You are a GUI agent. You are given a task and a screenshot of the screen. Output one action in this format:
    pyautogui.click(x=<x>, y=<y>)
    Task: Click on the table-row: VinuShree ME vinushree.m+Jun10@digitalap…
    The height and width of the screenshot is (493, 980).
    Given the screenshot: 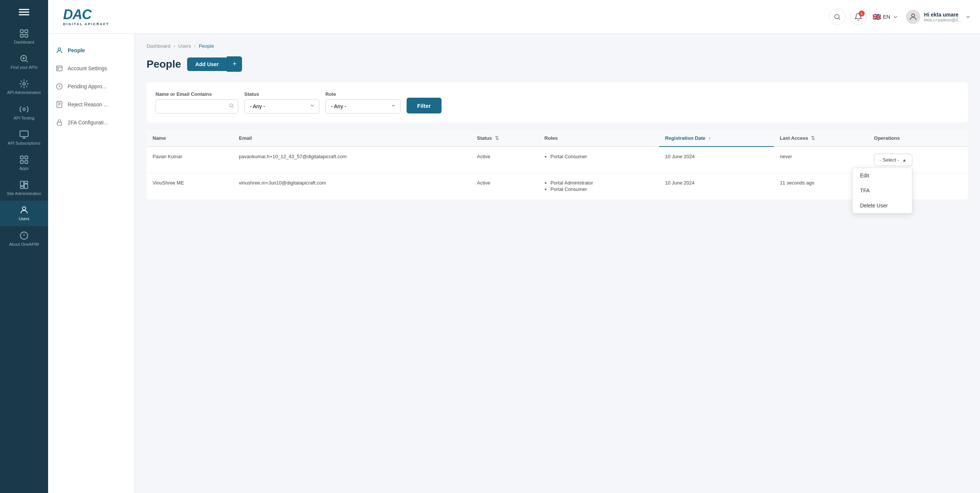 What is the action you would take?
    pyautogui.click(x=557, y=186)
    